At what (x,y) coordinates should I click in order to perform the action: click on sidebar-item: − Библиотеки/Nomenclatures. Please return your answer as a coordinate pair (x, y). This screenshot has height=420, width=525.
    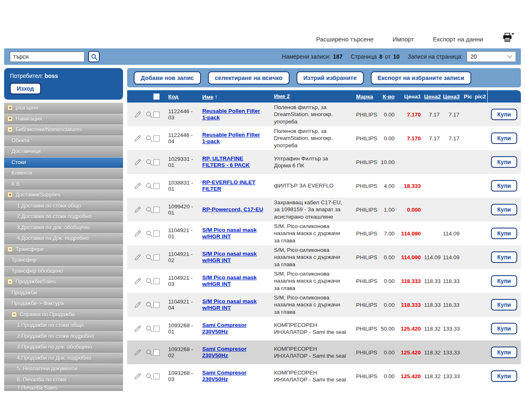
    Looking at the image, I should click on (64, 130).